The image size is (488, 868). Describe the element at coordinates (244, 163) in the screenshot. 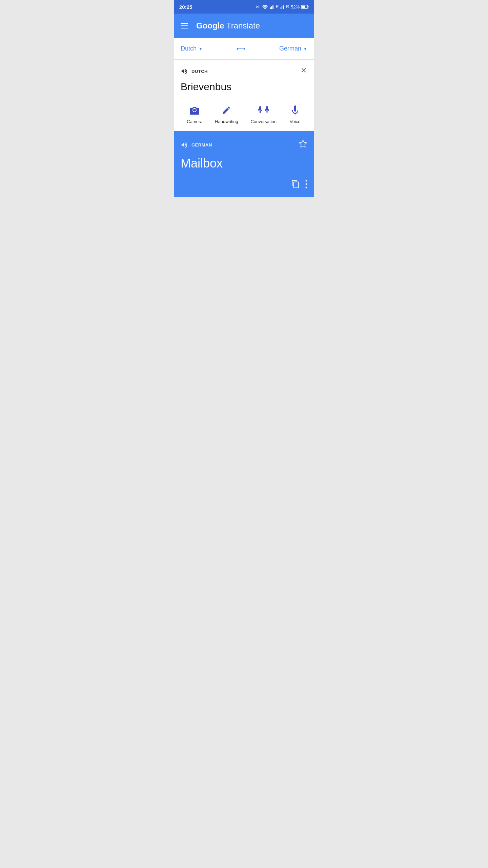

I see `output-text: Mailbox` at that location.